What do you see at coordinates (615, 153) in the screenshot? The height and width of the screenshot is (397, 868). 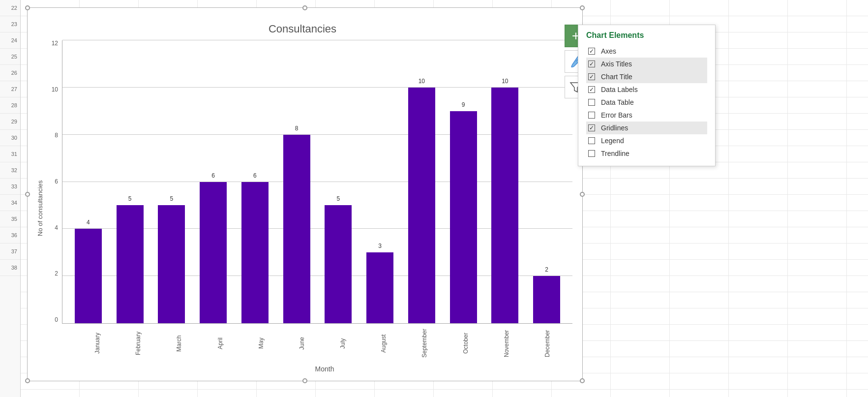 I see `panel-item-label-trendline: Trendline` at bounding box center [615, 153].